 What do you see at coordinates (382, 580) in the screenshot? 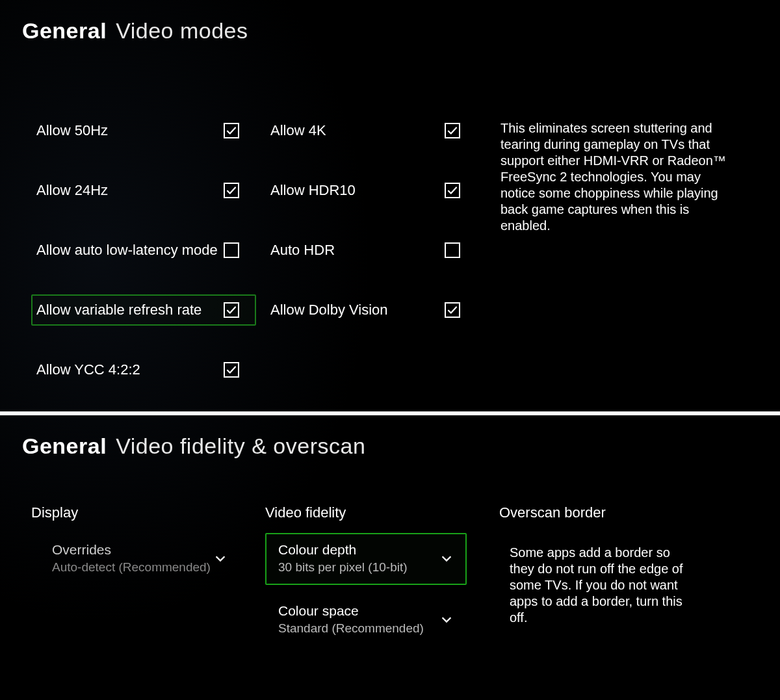
I see `video-fidelity-section: Video fidelity Colour depth 30 bits per …` at bounding box center [382, 580].